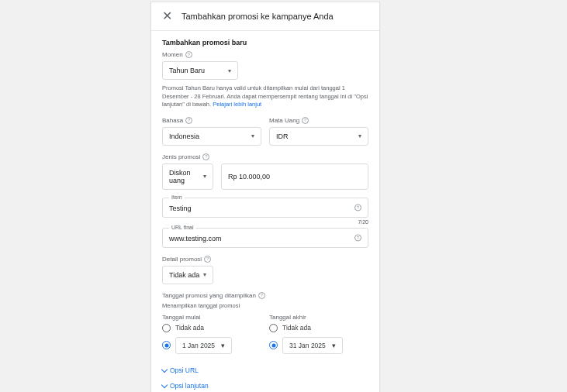 This screenshot has width=567, height=392. Describe the element at coordinates (188, 177) in the screenshot. I see `promo-type-select: Diskon uang ▾` at that location.